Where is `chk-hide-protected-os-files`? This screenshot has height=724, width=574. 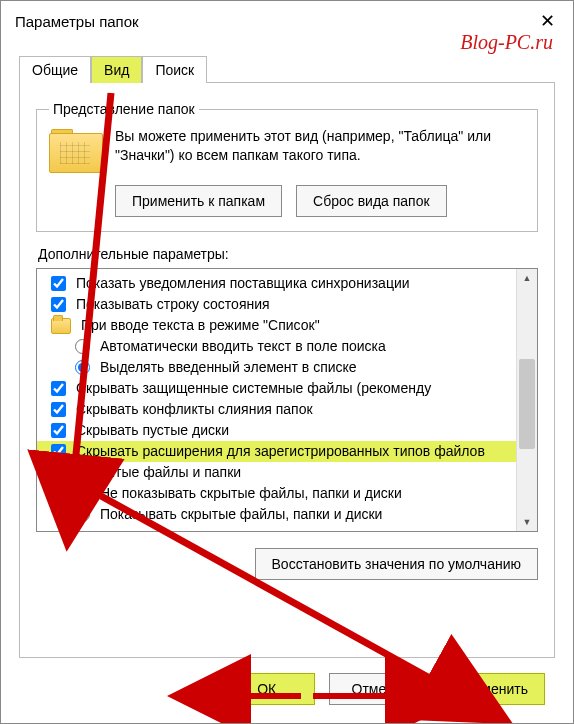
chk-hide-protected-os-files is located at coordinates (58, 388).